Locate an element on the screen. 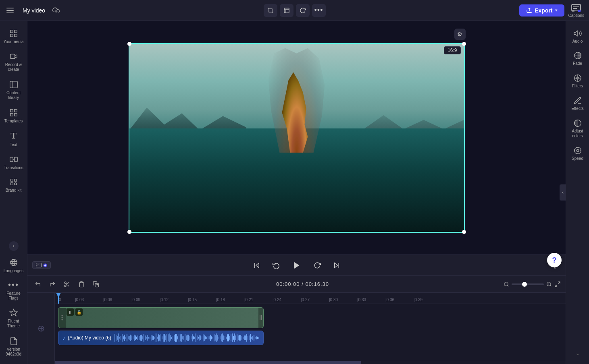 The height and width of the screenshot is (364, 589). sidebar-item-text: T Text is located at coordinates (14, 139).